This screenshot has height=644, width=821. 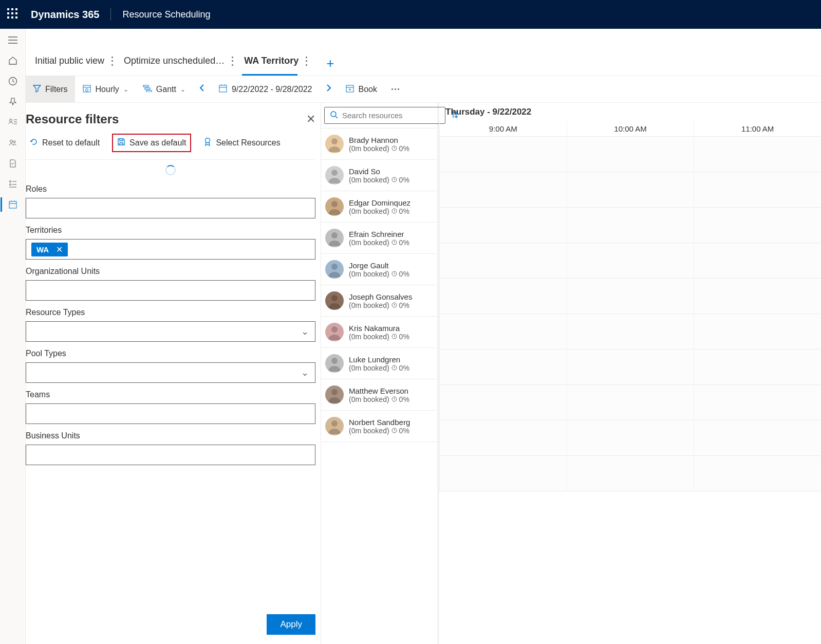 What do you see at coordinates (13, 102) in the screenshot?
I see `pin-icon` at bounding box center [13, 102].